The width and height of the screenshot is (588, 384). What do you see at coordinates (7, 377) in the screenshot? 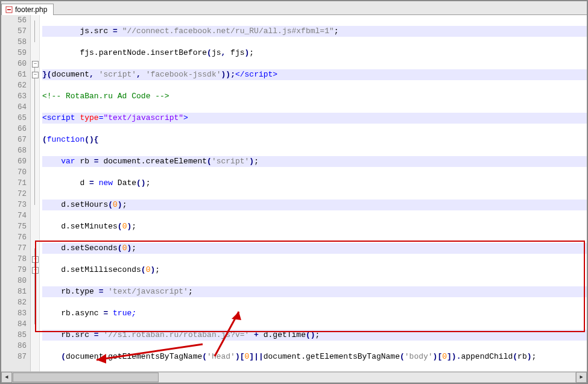
I see `scroll-left-button: ◄` at bounding box center [7, 377].